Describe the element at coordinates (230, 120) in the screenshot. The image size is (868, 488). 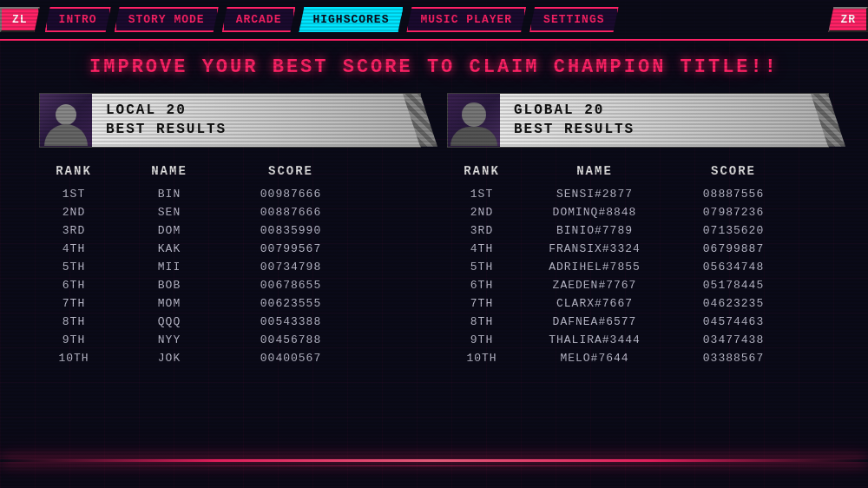
I see `local-header: LOCAL 20 BEST RESULTS` at that location.